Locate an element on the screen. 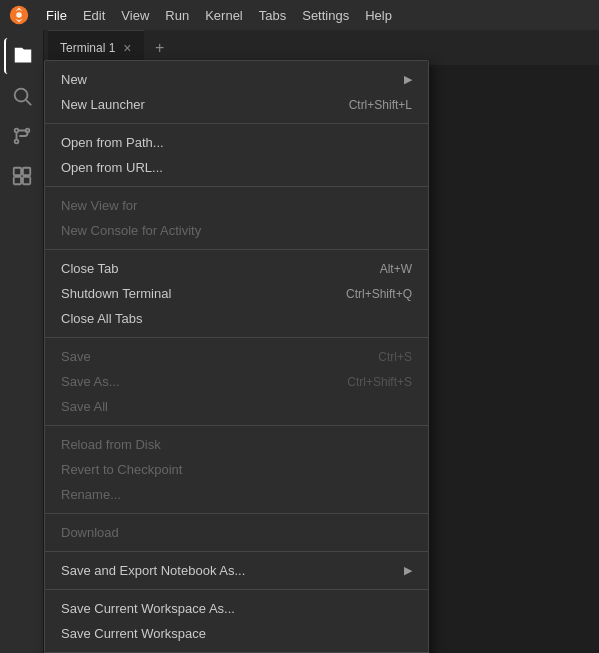  menu-section-workspace: Save Current Workspace As... Save Curren… is located at coordinates (236, 621).